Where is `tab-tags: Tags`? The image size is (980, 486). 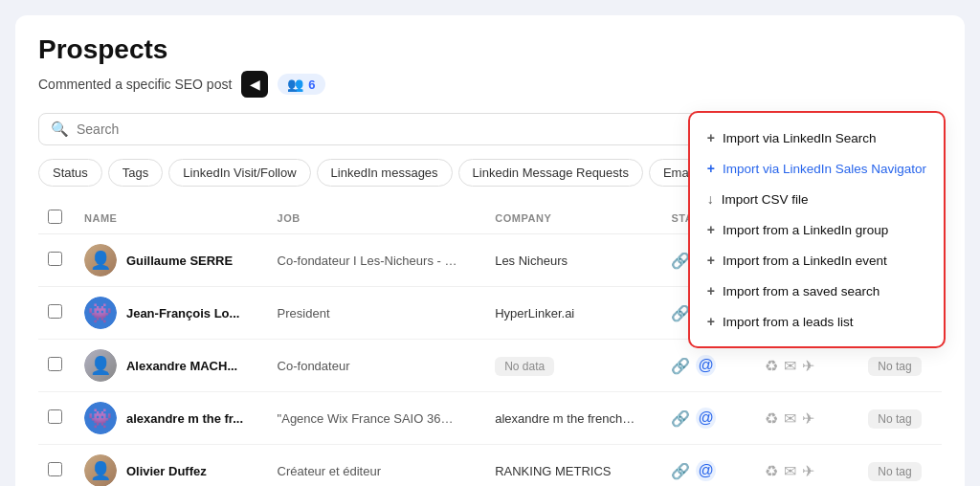 tab-tags: Tags is located at coordinates (136, 172).